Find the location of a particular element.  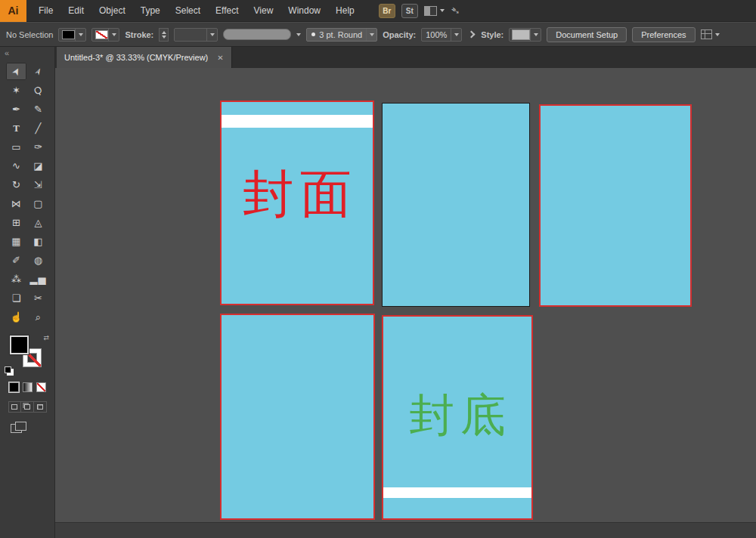

stroke-label: Stroke: is located at coordinates (139, 35).